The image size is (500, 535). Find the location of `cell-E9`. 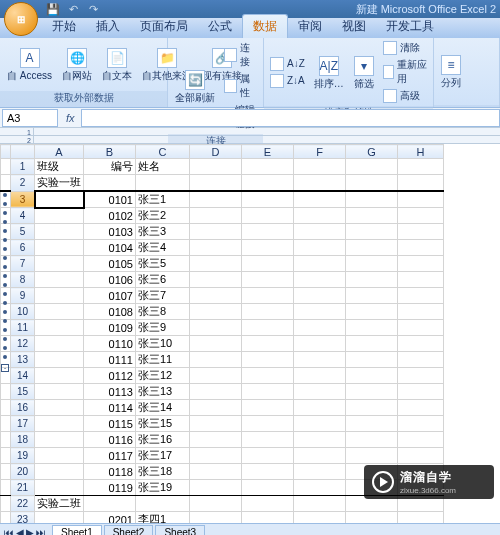

cell-E9 is located at coordinates (268, 296).